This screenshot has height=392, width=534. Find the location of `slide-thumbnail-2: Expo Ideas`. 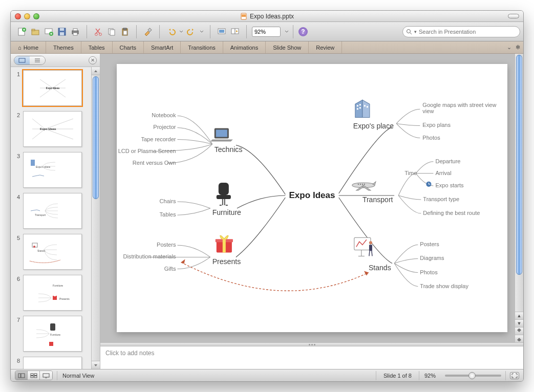

slide-thumbnail-2: Expo Ideas is located at coordinates (52, 129).